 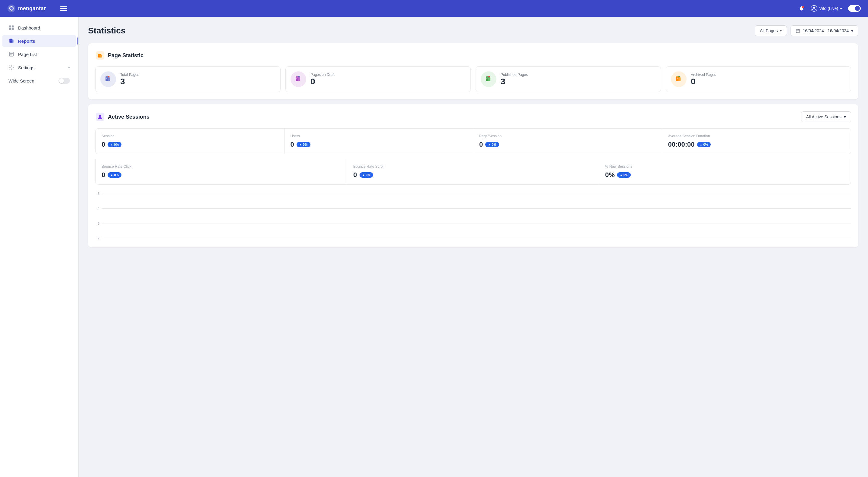 I want to click on hamburger-menu, so click(x=64, y=8).